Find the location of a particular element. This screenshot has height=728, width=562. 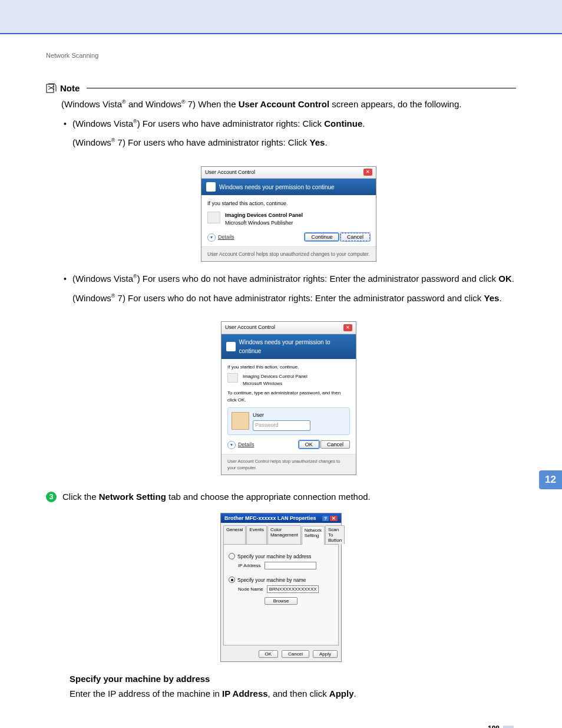

continue-button: Continue is located at coordinates (322, 237).